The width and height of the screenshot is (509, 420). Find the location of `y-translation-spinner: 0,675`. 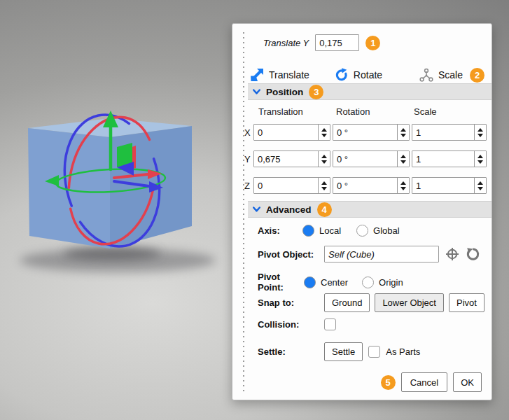

y-translation-spinner: 0,675 is located at coordinates (292, 159).